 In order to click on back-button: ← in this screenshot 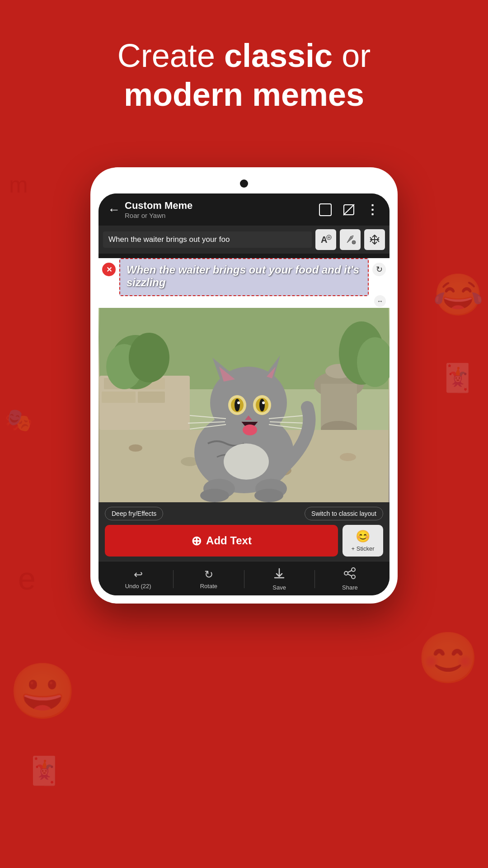, I will do `click(114, 210)`.